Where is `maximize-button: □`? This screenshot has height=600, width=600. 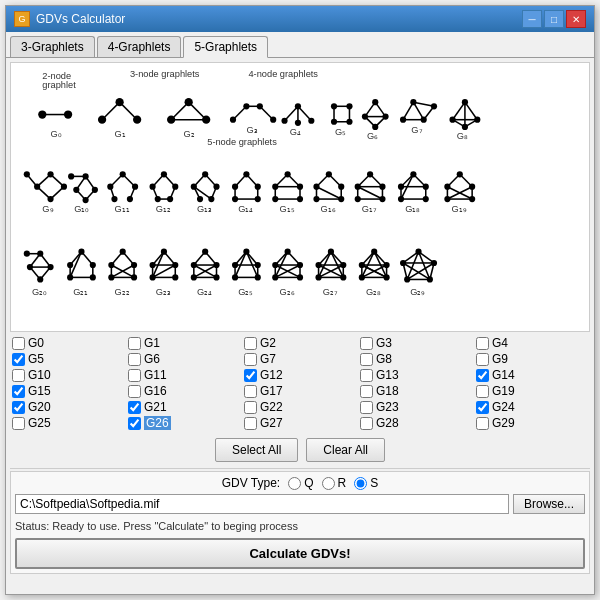
maximize-button: □ is located at coordinates (554, 19).